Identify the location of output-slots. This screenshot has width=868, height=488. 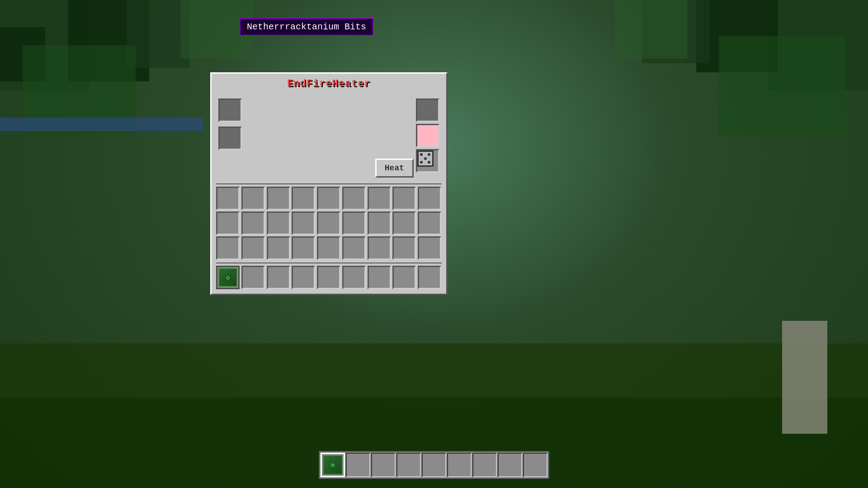
(428, 137).